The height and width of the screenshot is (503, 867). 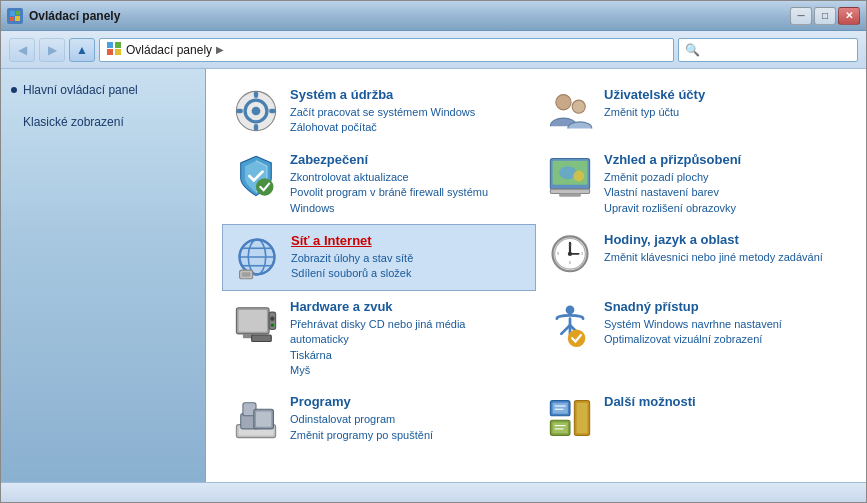 I want to click on panel-subtitle-link-system: Zálohovat počítač, so click(x=408, y=128).